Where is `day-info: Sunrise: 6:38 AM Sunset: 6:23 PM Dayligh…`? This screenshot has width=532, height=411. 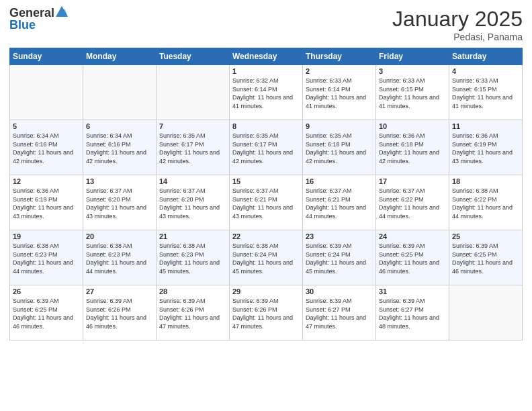
day-info: Sunrise: 6:38 AM Sunset: 6:23 PM Dayligh… is located at coordinates (193, 259).